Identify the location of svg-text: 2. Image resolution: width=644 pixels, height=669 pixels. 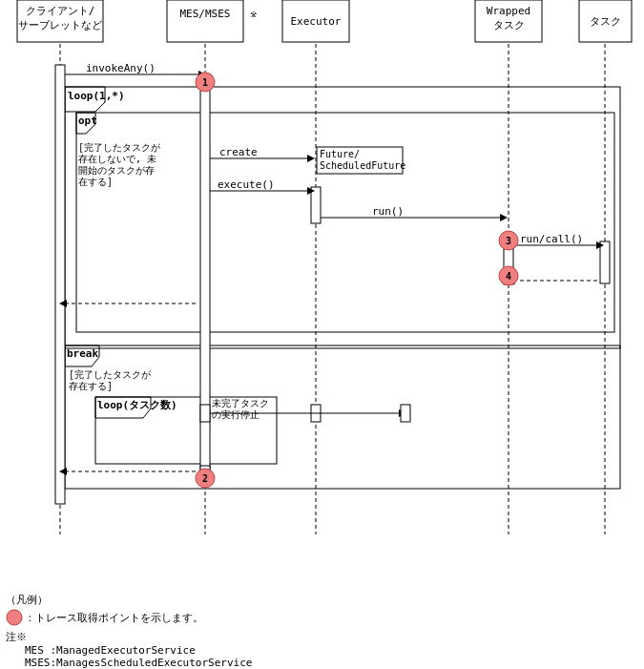
(205, 479).